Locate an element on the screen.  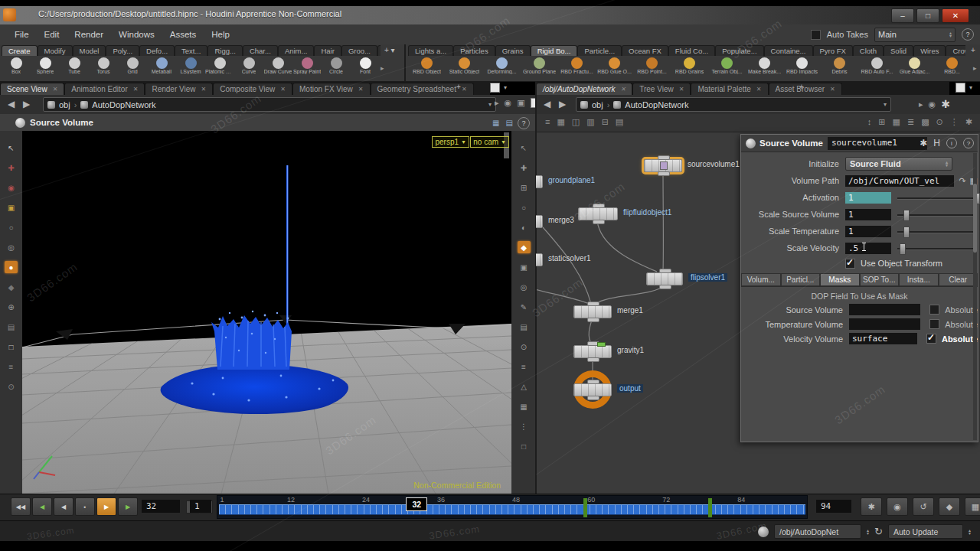
node-body is located at coordinates (593, 390).